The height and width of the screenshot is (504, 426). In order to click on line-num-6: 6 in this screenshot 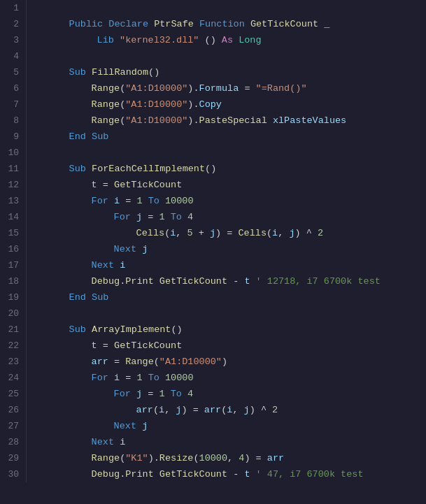, I will do `click(13, 88)`.